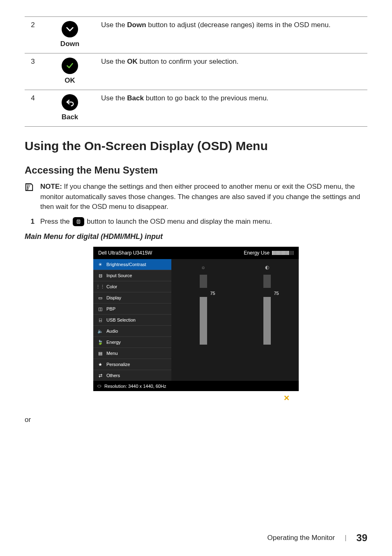 This screenshot has height=556, width=392. What do you see at coordinates (33, 109) in the screenshot?
I see `row-number: 4` at bounding box center [33, 109].